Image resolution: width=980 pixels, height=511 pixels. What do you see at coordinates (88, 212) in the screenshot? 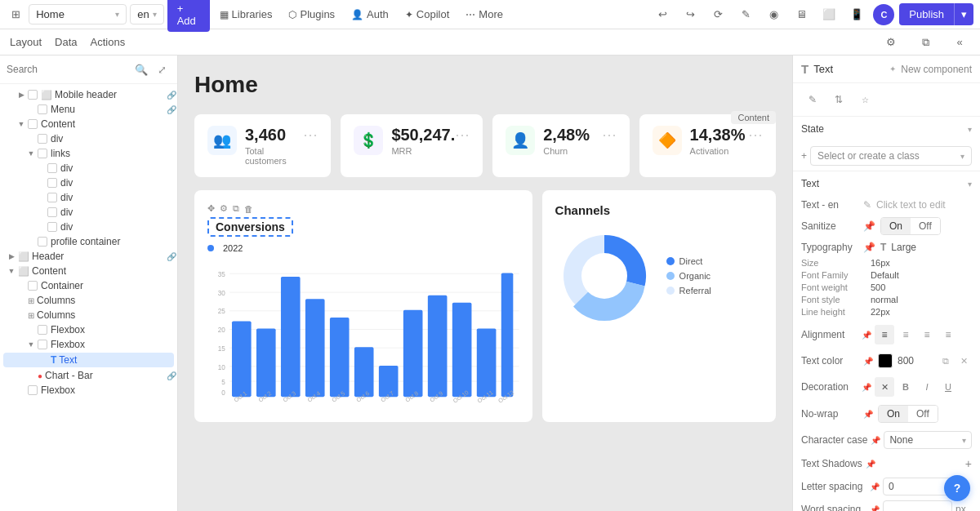
I see `tree-item-div5: ▶ div` at bounding box center [88, 212].